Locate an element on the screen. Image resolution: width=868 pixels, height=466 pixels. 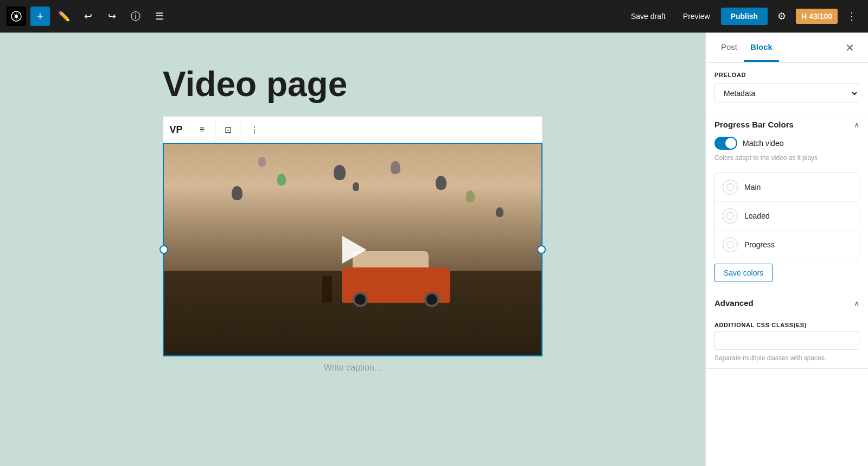
person-silhouette is located at coordinates (327, 289).